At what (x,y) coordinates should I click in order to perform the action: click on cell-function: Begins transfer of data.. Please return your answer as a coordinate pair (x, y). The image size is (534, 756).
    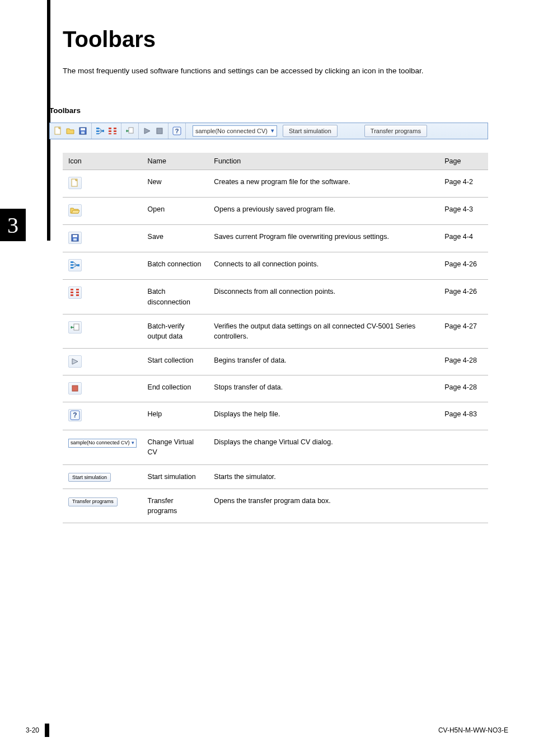
    Looking at the image, I should click on (324, 361).